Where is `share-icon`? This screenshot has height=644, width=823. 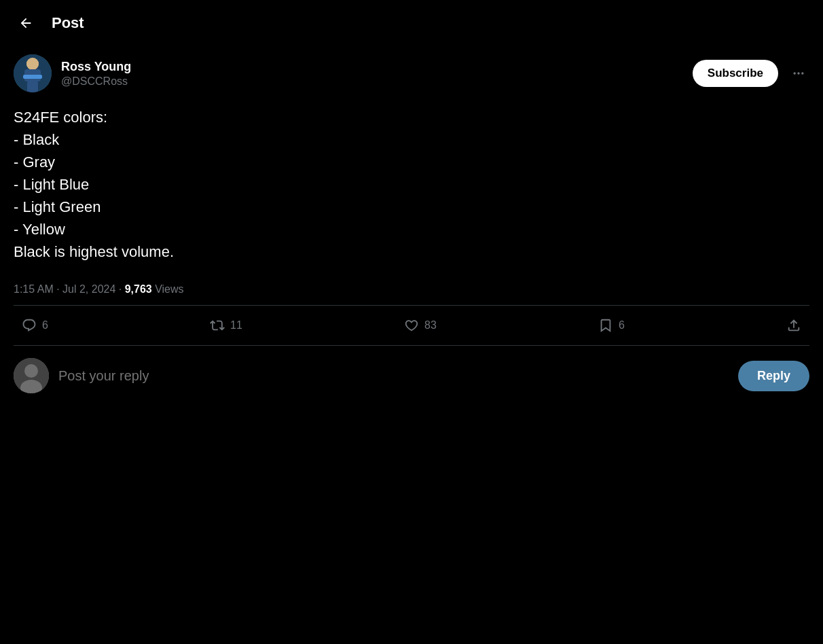 share-icon is located at coordinates (794, 325).